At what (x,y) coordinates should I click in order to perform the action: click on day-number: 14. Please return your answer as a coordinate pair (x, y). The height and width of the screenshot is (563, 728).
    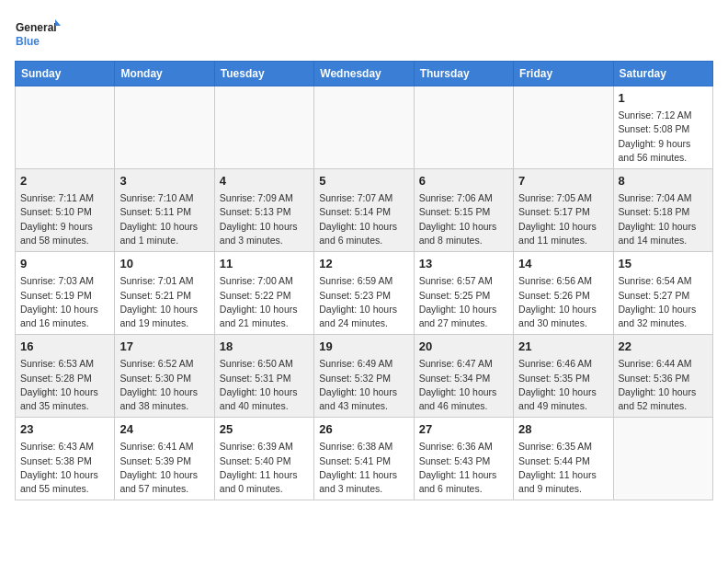
    Looking at the image, I should click on (563, 264).